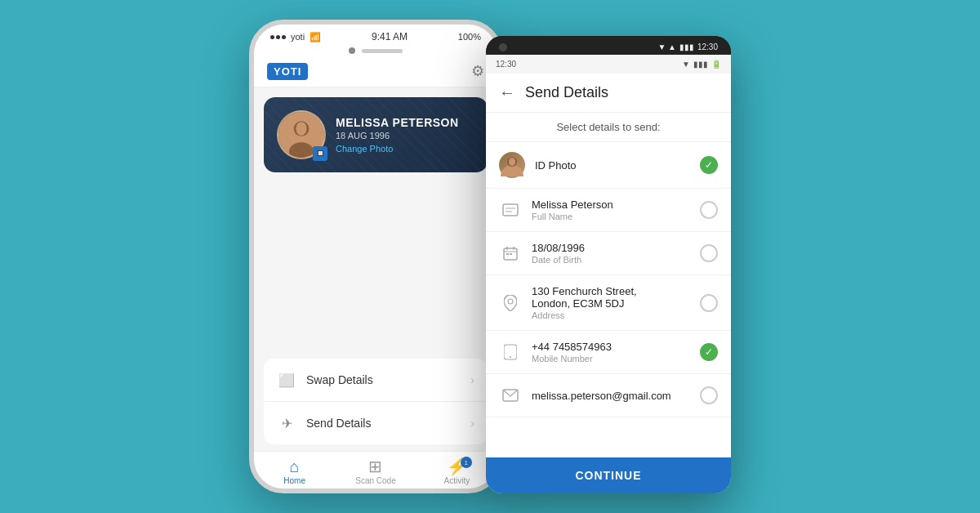  Describe the element at coordinates (611, 216) in the screenshot. I see `full-name-label: Full Name` at that location.